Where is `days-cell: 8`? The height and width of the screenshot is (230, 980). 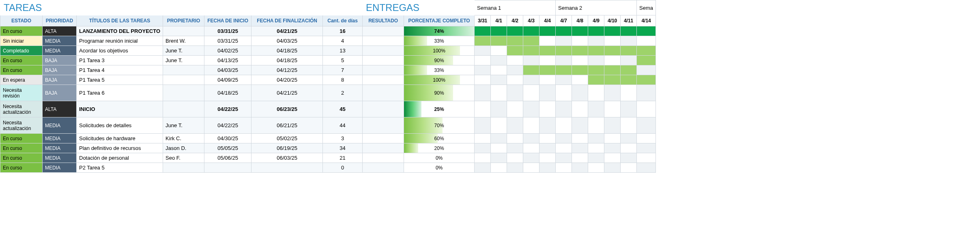 days-cell: 8 is located at coordinates (343, 80).